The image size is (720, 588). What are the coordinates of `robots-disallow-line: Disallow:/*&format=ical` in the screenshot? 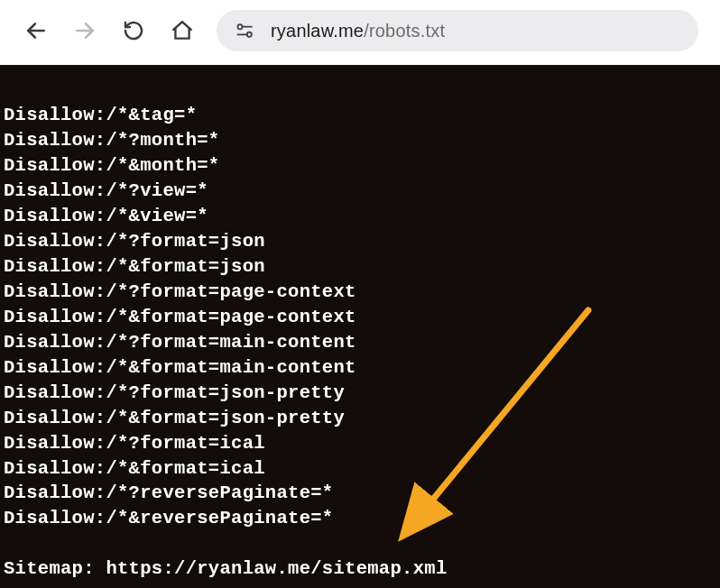 It's located at (134, 469).